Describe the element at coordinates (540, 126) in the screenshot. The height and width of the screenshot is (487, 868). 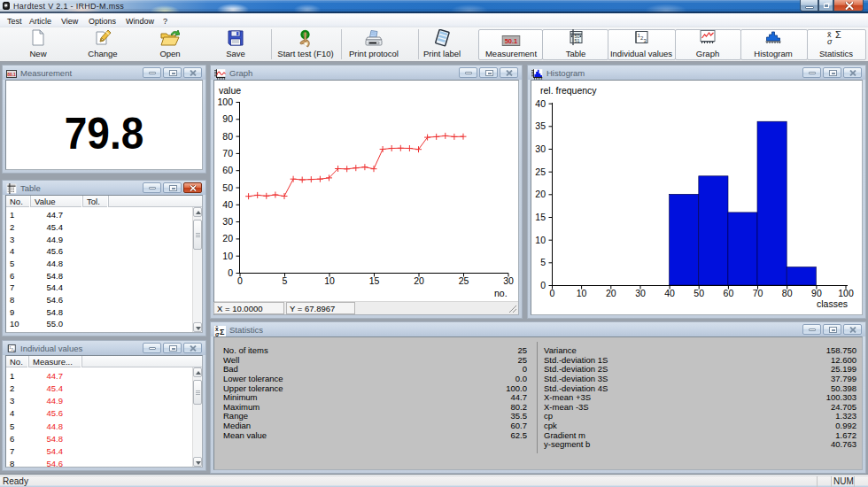
I see `svg-text: 35` at that location.